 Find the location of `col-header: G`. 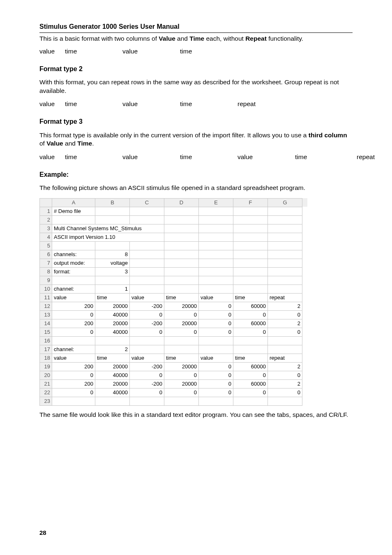

col-header: G is located at coordinates (285, 202).